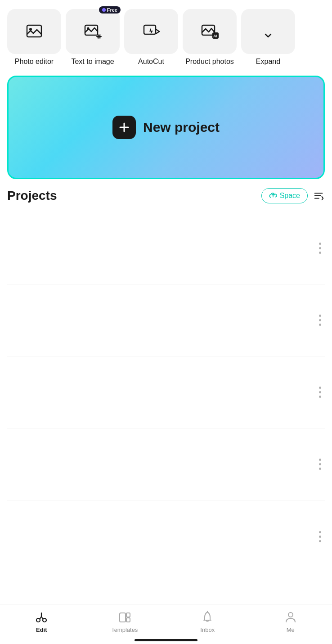 This screenshot has width=332, height=644. Describe the element at coordinates (93, 32) in the screenshot. I see `text-to-image-icon-box: Free` at that location.